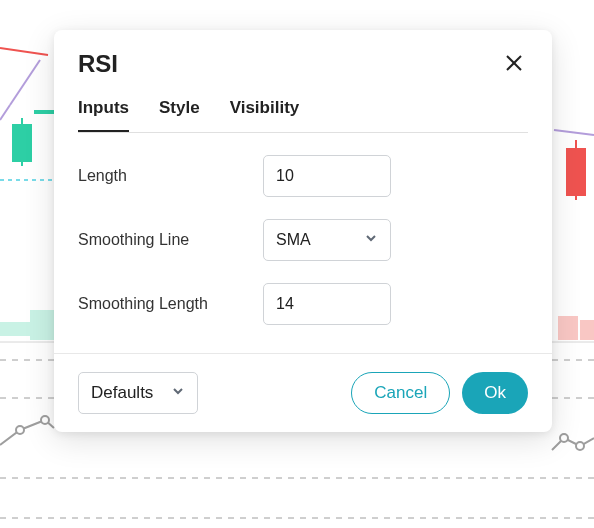 This screenshot has width=594, height=528. Describe the element at coordinates (170, 304) in the screenshot. I see `label-smoothing-length: Smoothing Length` at that location.